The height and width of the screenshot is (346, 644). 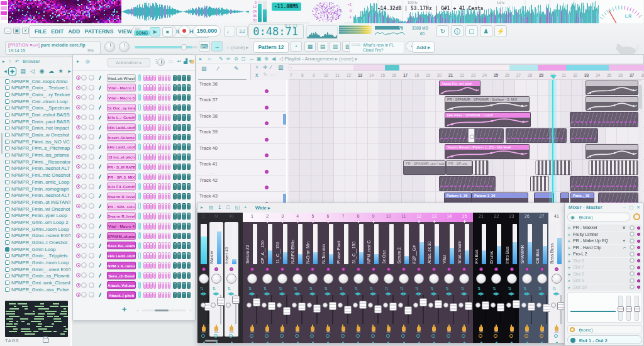 What do you see at coordinates (36, 319) in the screenshot?
I see `piano-roll-preview` at bounding box center [36, 319].